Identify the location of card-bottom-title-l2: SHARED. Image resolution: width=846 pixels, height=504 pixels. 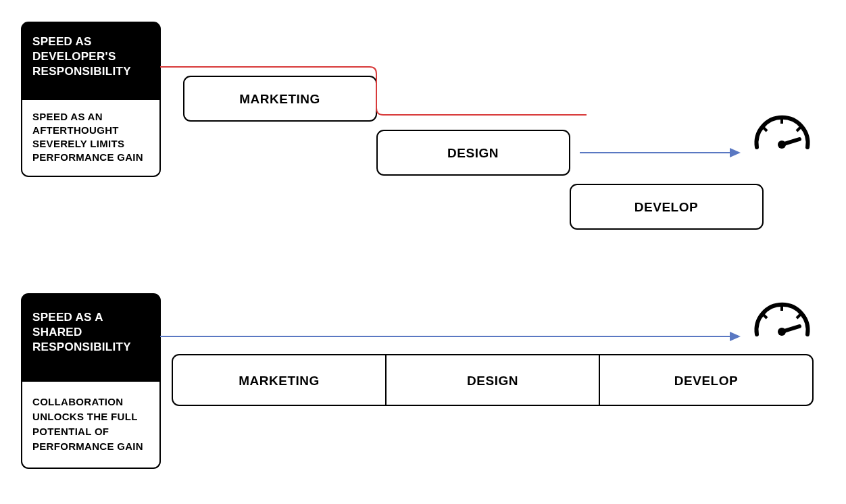
(57, 332).